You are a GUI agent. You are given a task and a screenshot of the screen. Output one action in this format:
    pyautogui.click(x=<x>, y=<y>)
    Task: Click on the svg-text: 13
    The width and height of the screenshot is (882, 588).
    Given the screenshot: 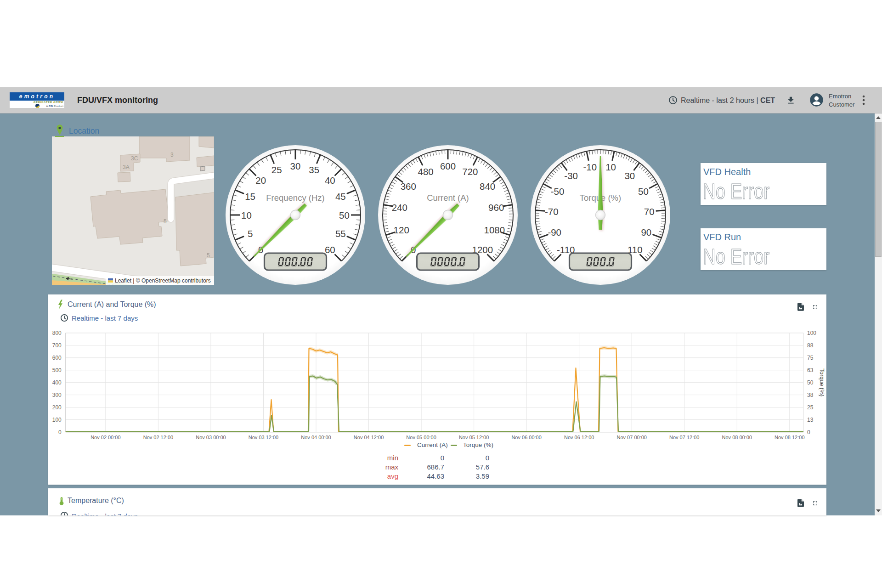 What is the action you would take?
    pyautogui.click(x=810, y=420)
    